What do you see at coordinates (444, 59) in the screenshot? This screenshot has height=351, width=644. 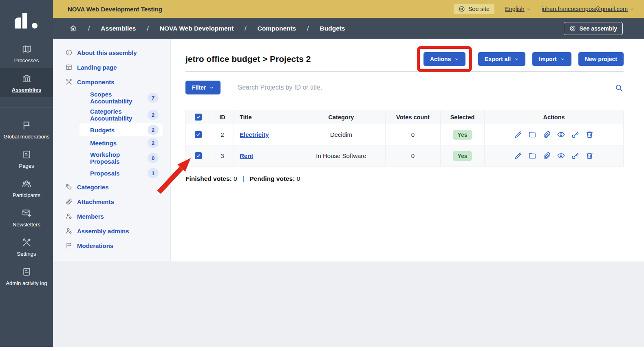 I see `actions-button: Actions` at bounding box center [444, 59].